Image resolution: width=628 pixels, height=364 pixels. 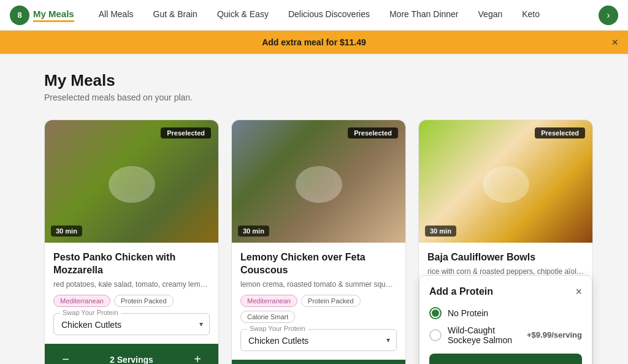 I want to click on nav-item-gut-brain: Gut & Brain, so click(x=175, y=15).